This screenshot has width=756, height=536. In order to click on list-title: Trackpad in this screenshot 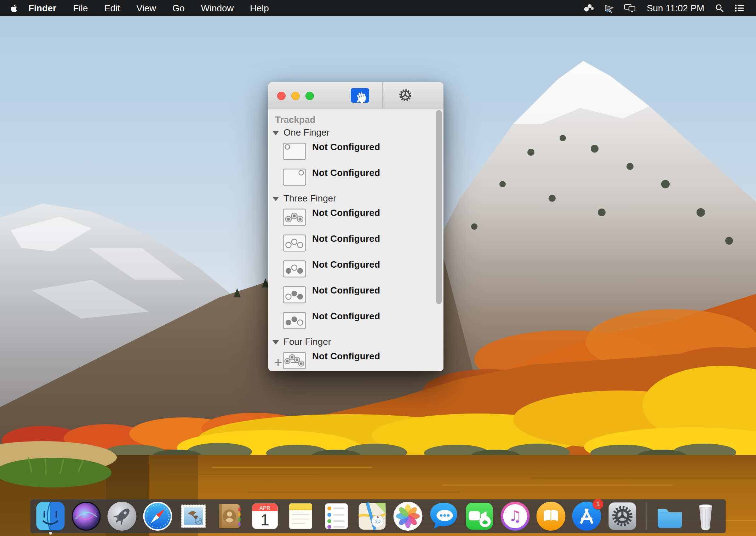, I will do `click(359, 120)`.